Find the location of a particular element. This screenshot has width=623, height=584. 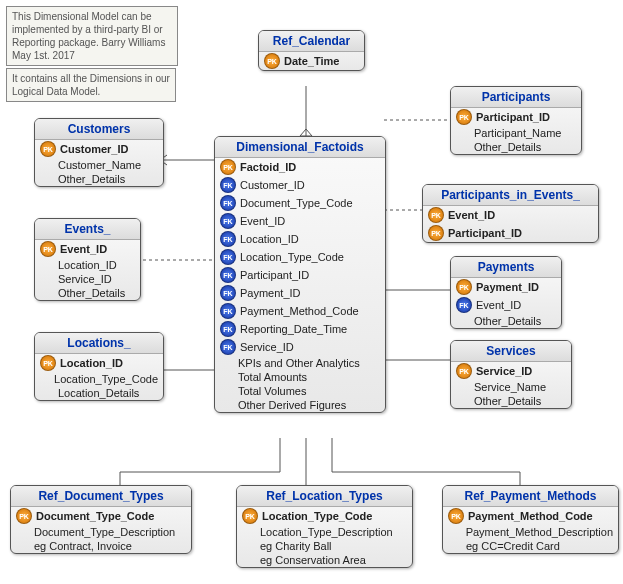

attr-list: PKService_IDService_NameOther_Details is located at coordinates (511, 385).